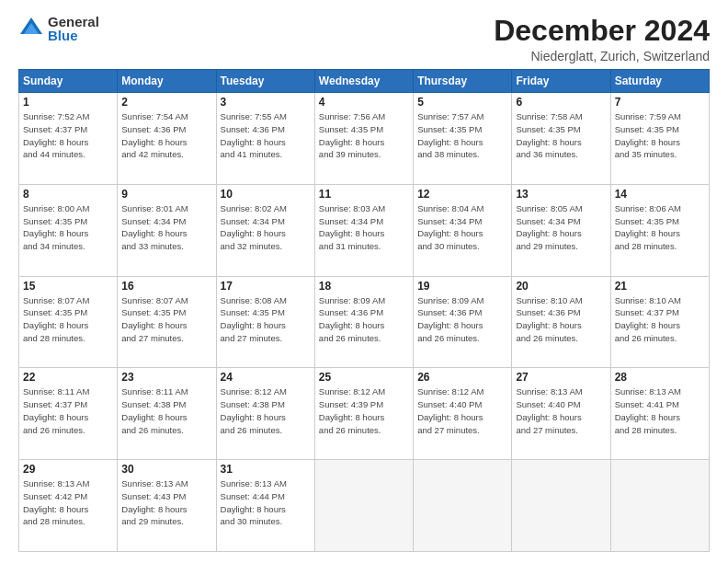 The image size is (728, 563). Describe the element at coordinates (266, 469) in the screenshot. I see `day-number: 31` at that location.